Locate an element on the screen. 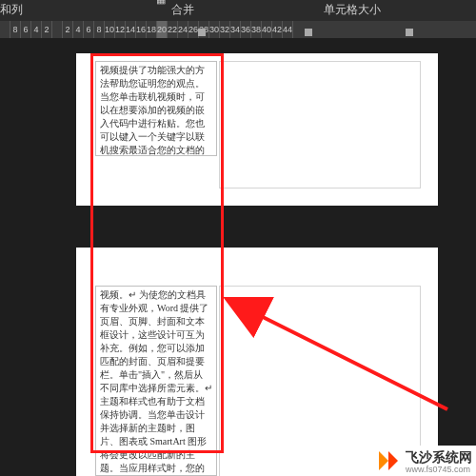 This screenshot has width=476, height=476. ruler-tick: 30 is located at coordinates (215, 30).